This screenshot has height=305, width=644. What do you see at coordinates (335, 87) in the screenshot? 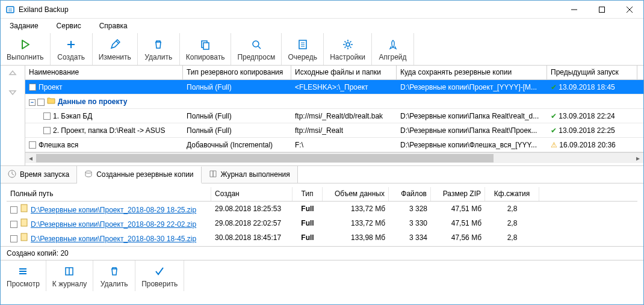
I see `task-row: ПроектПолный (Full)<FLESHKA>:\_ПроектD:\…` at bounding box center [335, 87].